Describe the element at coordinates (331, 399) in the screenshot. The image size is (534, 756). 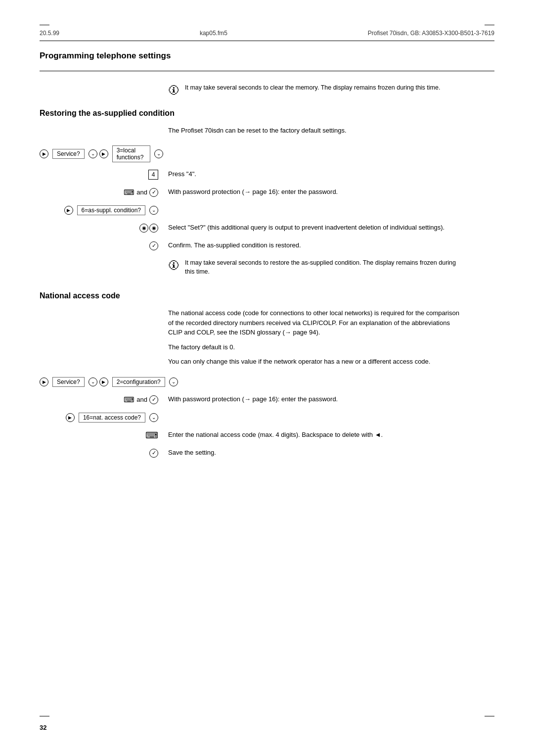
I see `step-config-pass-text: With password protection (→ page 16): en…` at that location.